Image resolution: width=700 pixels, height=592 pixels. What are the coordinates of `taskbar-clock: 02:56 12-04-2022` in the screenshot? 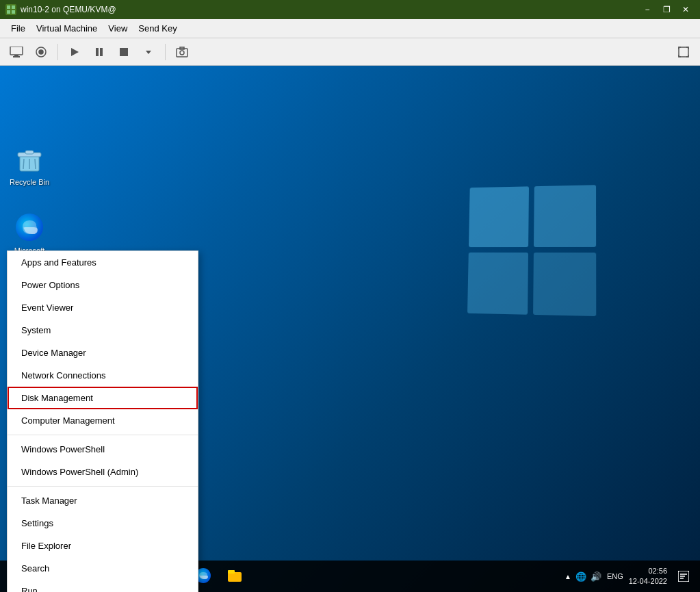 It's located at (648, 576).